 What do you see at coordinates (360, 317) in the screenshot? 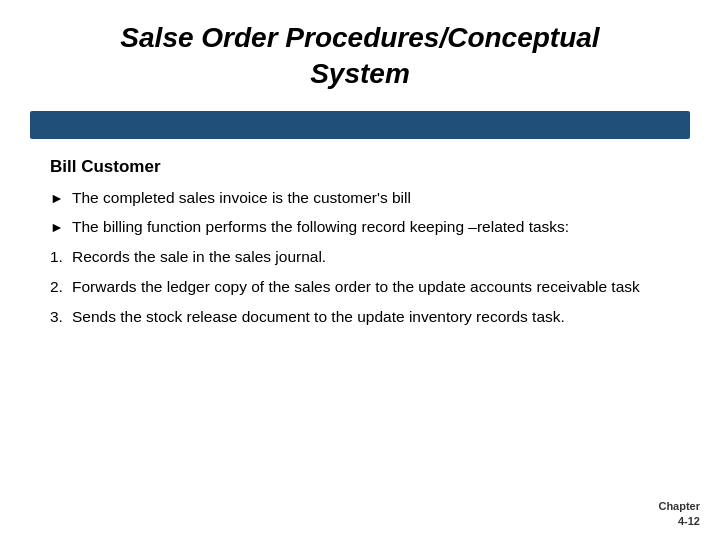
I see `list-item: 3. Sends the stock release document to t…` at bounding box center [360, 317].